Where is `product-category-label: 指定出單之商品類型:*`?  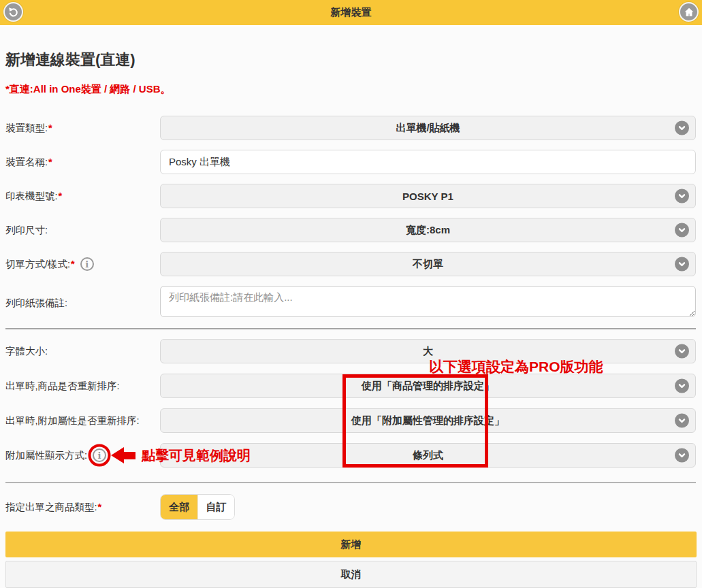 product-category-label: 指定出單之商品類型:* is located at coordinates (83, 508).